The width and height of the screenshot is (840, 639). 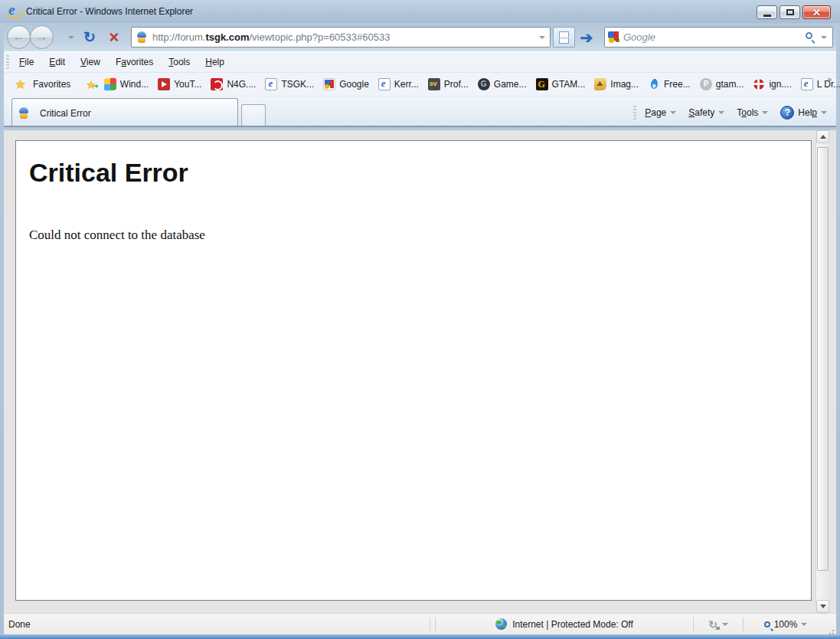 What do you see at coordinates (718, 37) in the screenshot?
I see `search-box` at bounding box center [718, 37].